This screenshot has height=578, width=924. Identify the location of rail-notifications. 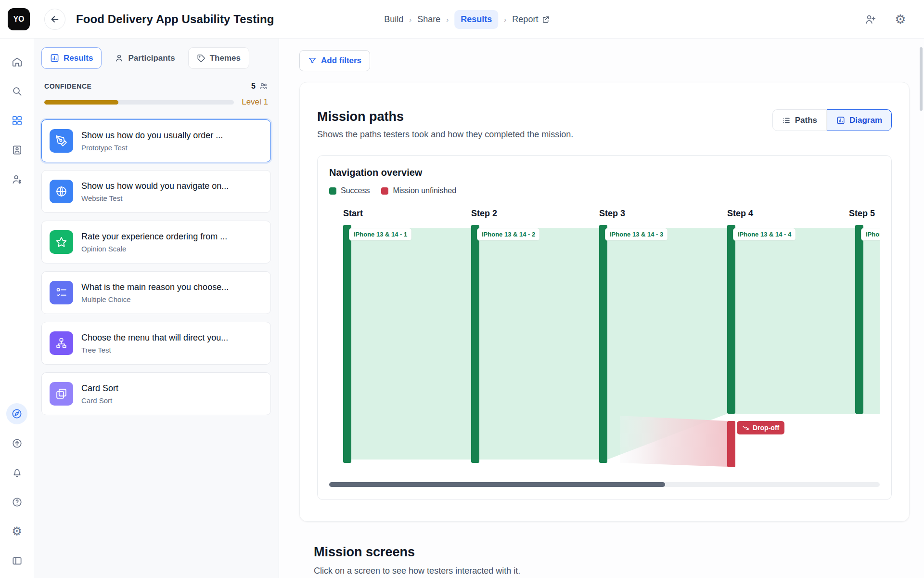
(17, 473).